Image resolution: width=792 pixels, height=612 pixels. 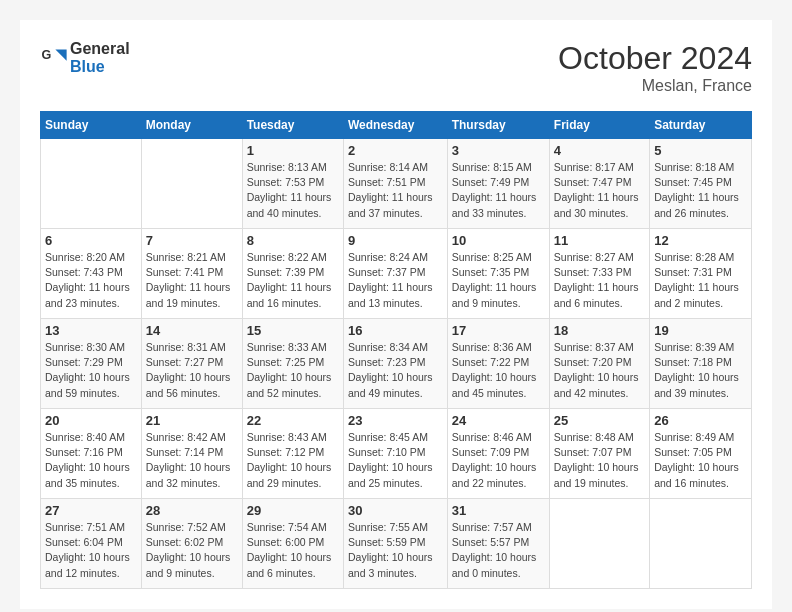 What do you see at coordinates (498, 330) in the screenshot?
I see `day-number: 17` at bounding box center [498, 330].